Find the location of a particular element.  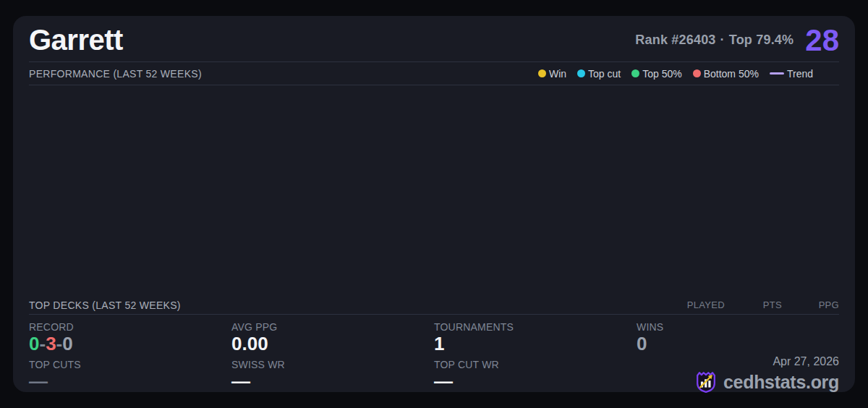

record-wins: 0 is located at coordinates (34, 344).